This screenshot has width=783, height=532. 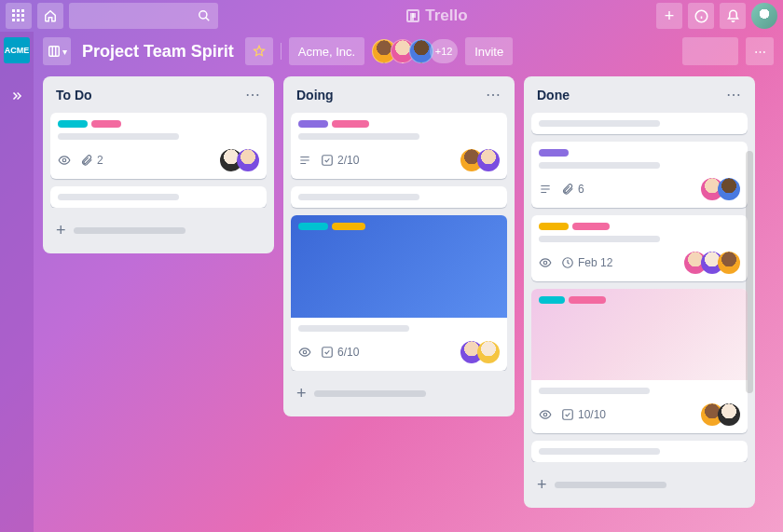 What do you see at coordinates (17, 96) in the screenshot?
I see `chevron-right-double-icon` at bounding box center [17, 96].